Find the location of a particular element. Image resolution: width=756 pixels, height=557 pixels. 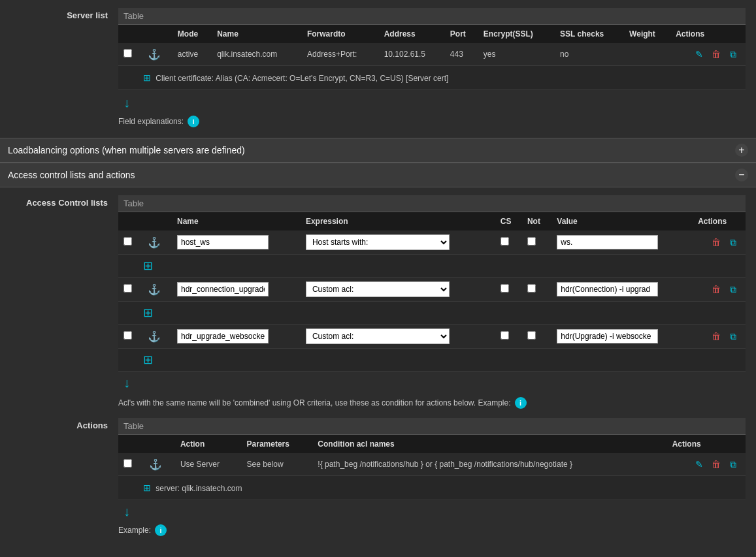

acl-copy-icon-1: ⧉ is located at coordinates (733, 242).